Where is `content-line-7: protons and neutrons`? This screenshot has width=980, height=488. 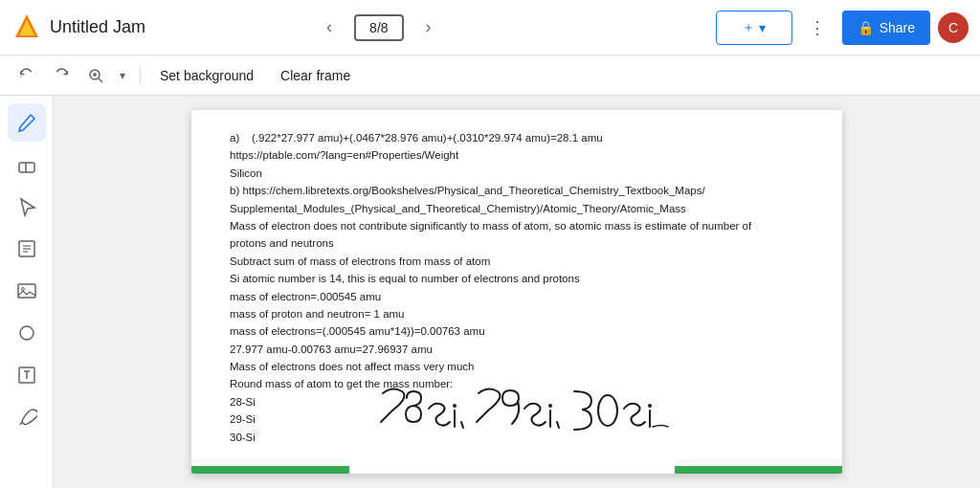 content-line-7: protons and neutrons is located at coordinates (517, 243).